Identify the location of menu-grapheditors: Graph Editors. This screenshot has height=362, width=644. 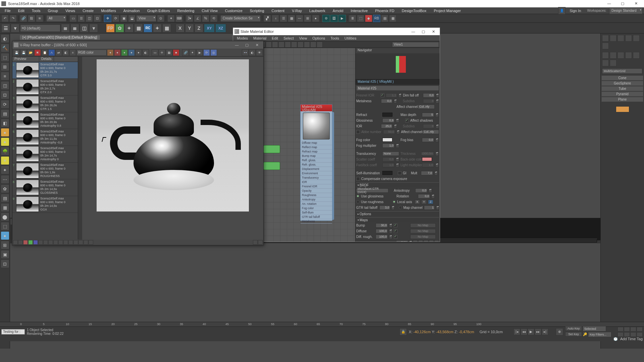
(159, 11).